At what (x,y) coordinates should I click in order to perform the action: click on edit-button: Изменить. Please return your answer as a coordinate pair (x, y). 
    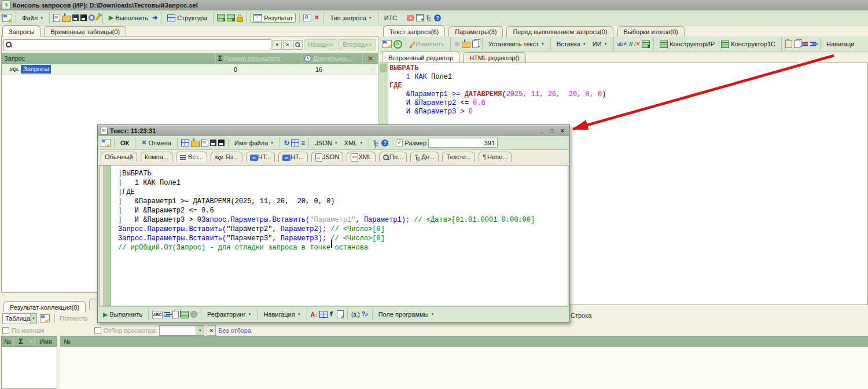
    Looking at the image, I should click on (428, 44).